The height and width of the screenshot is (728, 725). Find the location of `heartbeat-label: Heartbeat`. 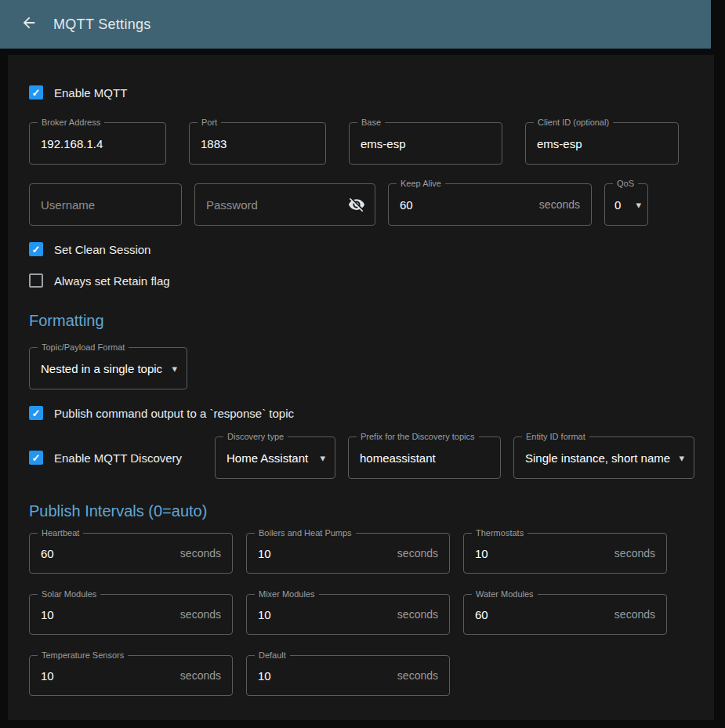

heartbeat-label: Heartbeat is located at coordinates (60, 533).